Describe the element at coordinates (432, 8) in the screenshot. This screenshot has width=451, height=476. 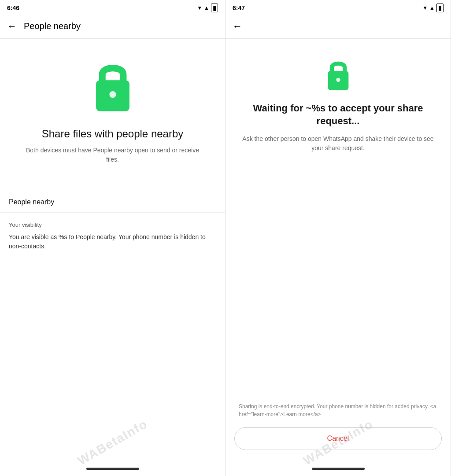
I see `right-signal-icon: ▲` at that location.